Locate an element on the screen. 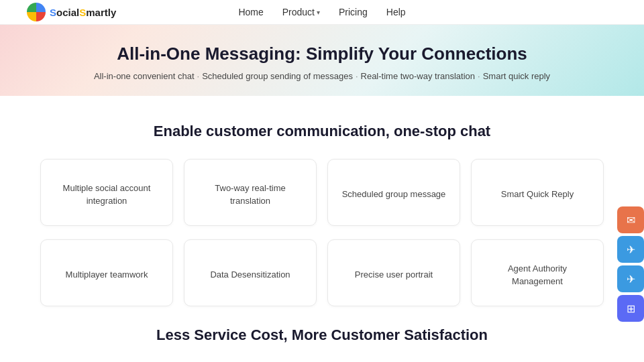 Image resolution: width=644 pixels, height=362 pixels. features-section-title: Enable customer communication, one-stop … is located at coordinates (322, 131).